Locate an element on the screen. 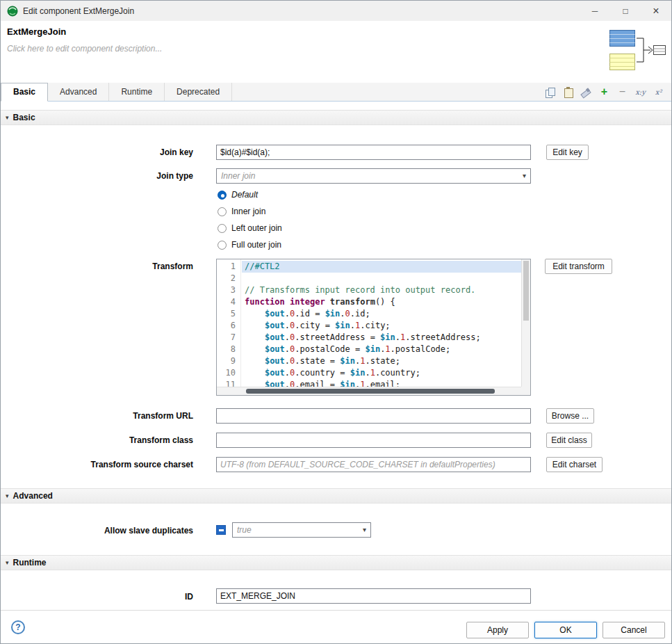 Image resolution: width=672 pixels, height=644 pixels. code-line: $out.0.streetAddress = $in.1.streetAddre… is located at coordinates (382, 338).